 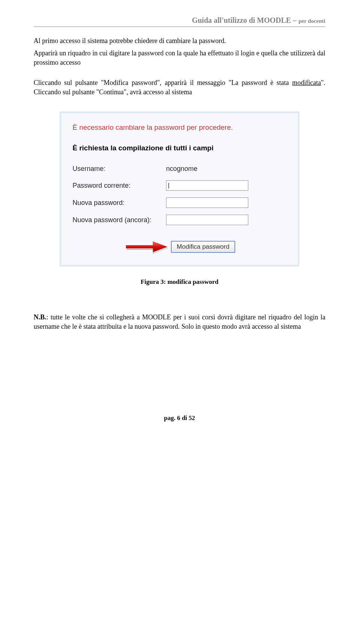 What do you see at coordinates (180, 128) in the screenshot?
I see `form-notify-text: È necessario cambiare la password per pr…` at bounding box center [180, 128].